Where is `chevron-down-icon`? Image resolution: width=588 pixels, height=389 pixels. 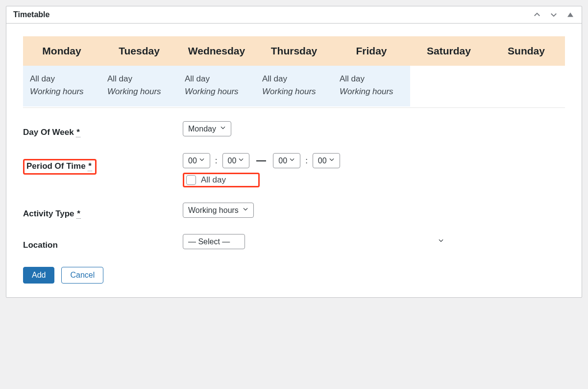
chevron-down-icon is located at coordinates (441, 241).